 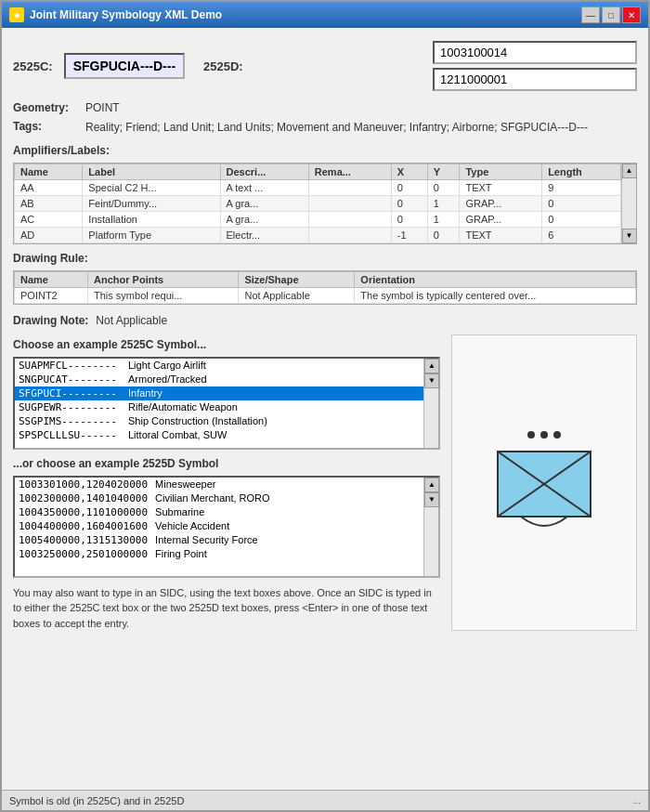 I want to click on app-icon: ★, so click(x=17, y=15).